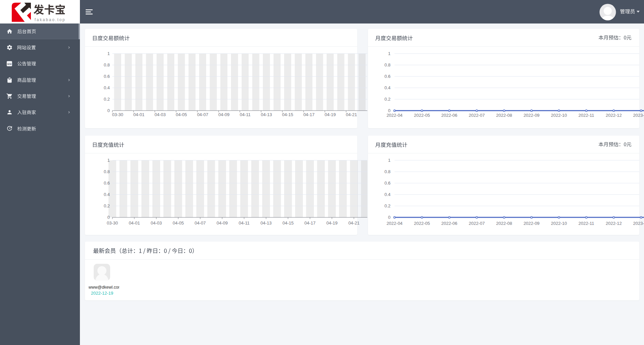  I want to click on svg-text: NEW, so click(9, 64).